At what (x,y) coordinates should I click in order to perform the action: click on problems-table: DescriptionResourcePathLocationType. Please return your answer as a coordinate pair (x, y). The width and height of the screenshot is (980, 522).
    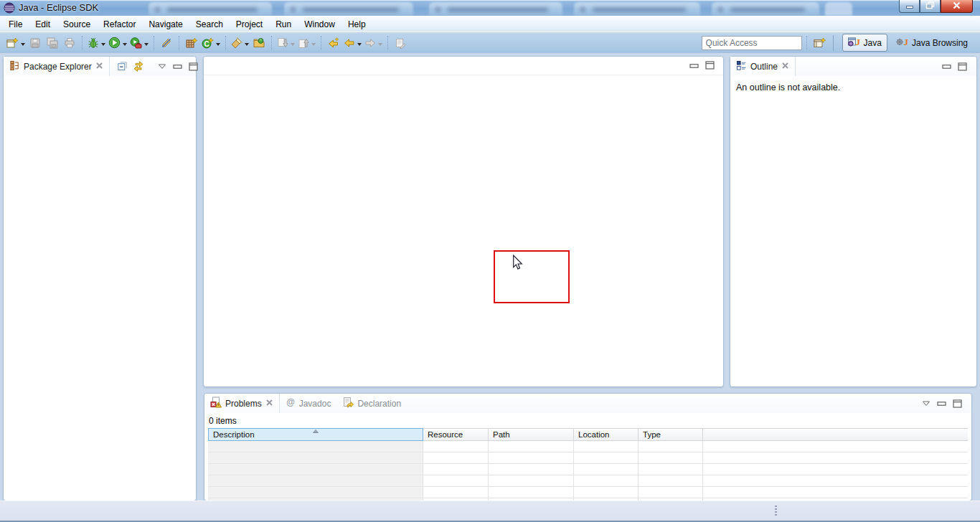
    Looking at the image, I should click on (588, 465).